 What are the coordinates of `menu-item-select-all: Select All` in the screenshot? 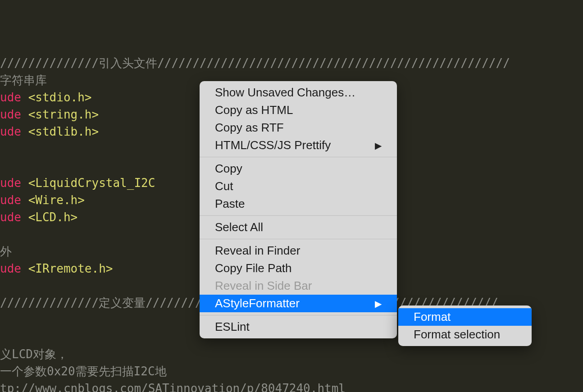 It's located at (298, 227).